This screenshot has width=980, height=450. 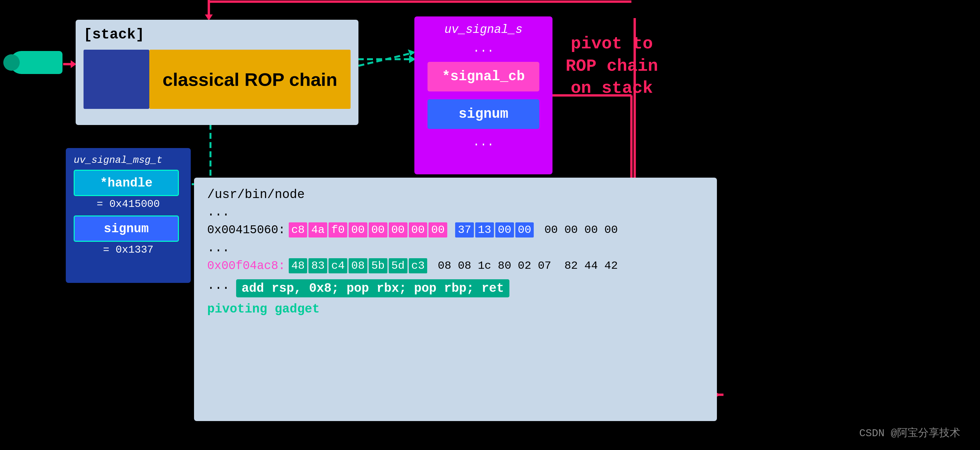 What do you see at coordinates (36, 62) in the screenshot?
I see `telescope-body` at bounding box center [36, 62].